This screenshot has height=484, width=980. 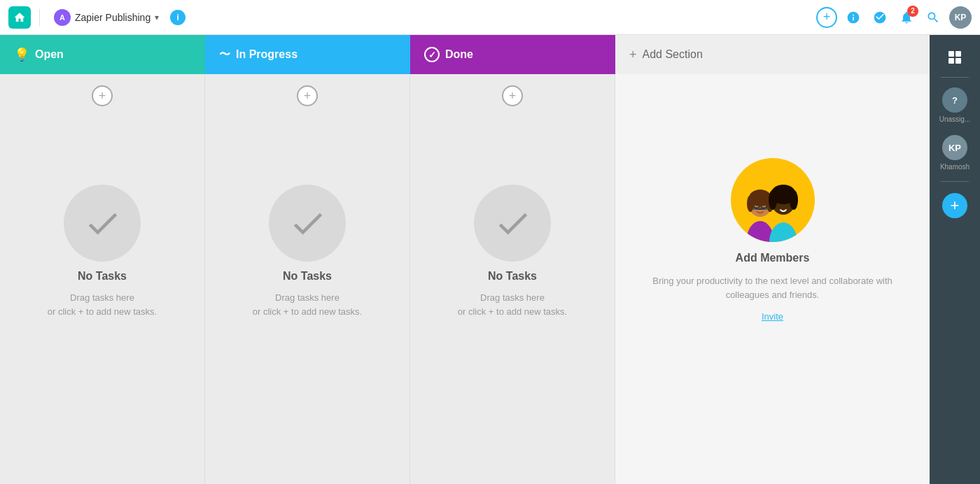 What do you see at coordinates (490, 17) in the screenshot?
I see `top-nav: A Zapier Publishing ▾ i + 2 KP` at bounding box center [490, 17].